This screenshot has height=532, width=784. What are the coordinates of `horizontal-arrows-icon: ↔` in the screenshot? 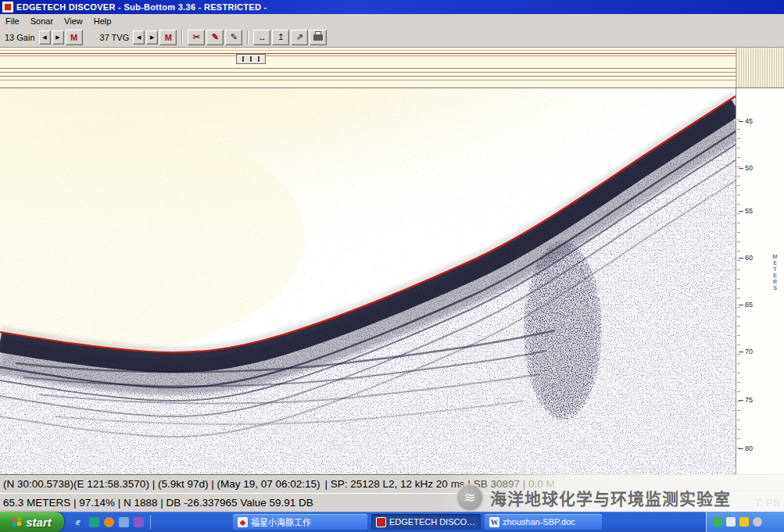 It's located at (263, 37).